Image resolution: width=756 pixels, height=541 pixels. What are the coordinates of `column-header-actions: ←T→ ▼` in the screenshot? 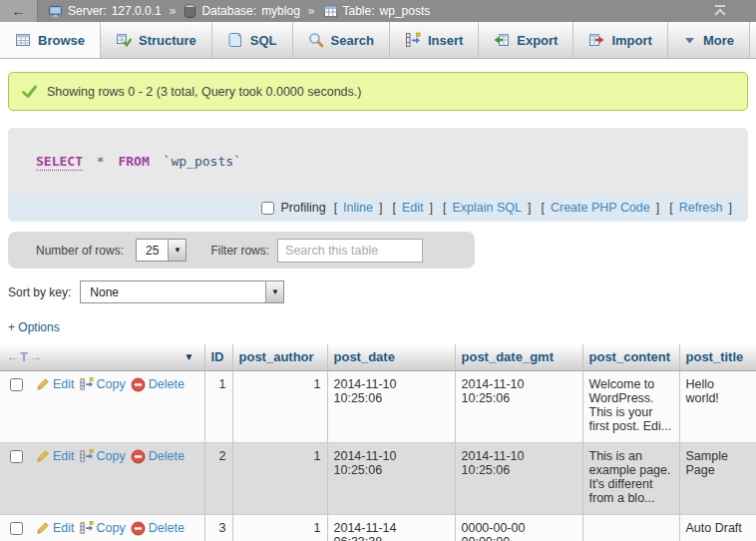 It's located at (102, 357).